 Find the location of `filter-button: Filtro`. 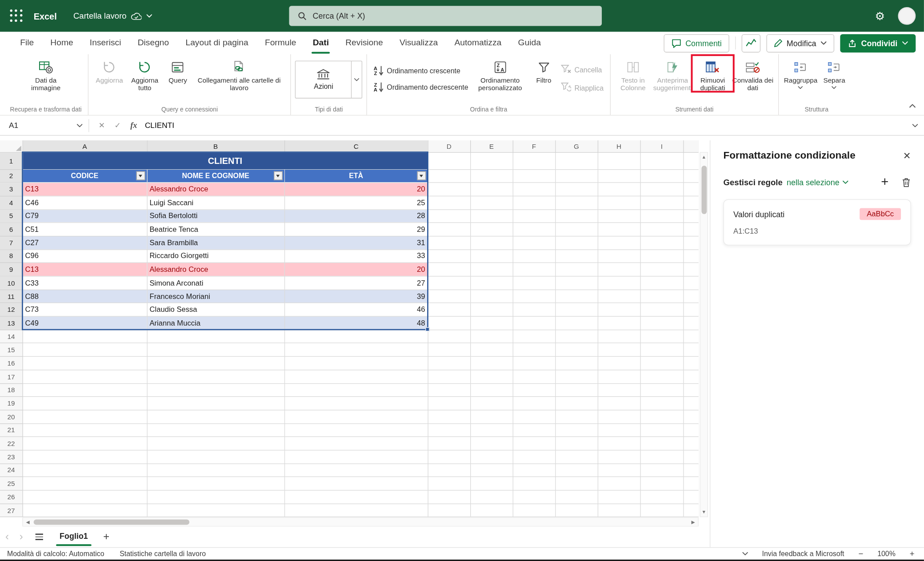

filter-button: Filtro is located at coordinates (544, 70).